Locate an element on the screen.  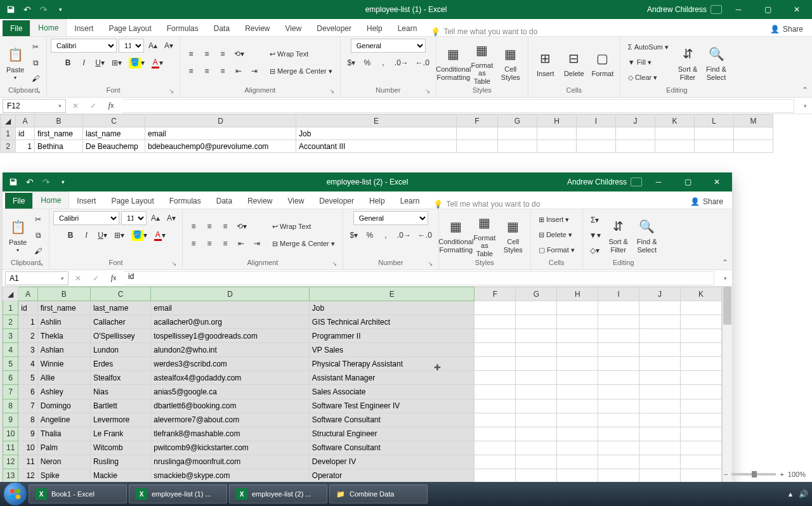
cell: Erdes is located at coordinates (121, 364).